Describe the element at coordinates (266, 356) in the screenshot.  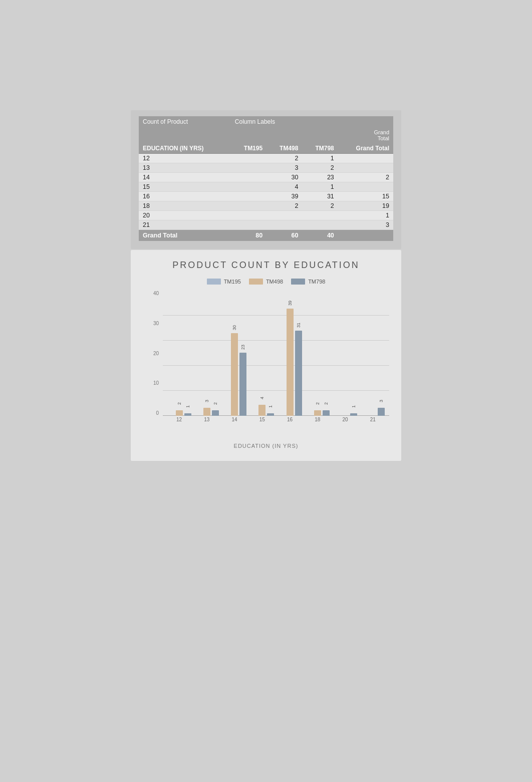
I see `chart-section: PRODUCT COUNT BY EDUCATION TM195TM498TM7…` at that location.